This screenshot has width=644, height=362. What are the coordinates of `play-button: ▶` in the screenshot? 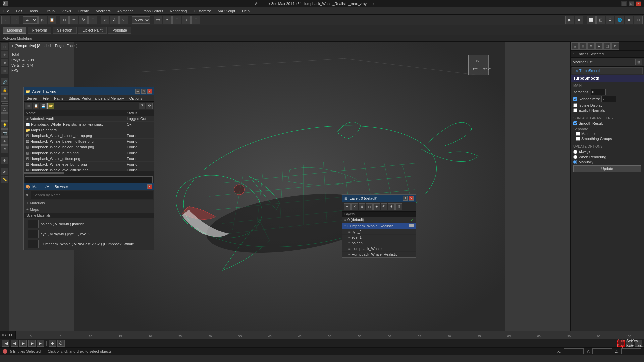 It's located at (23, 343).